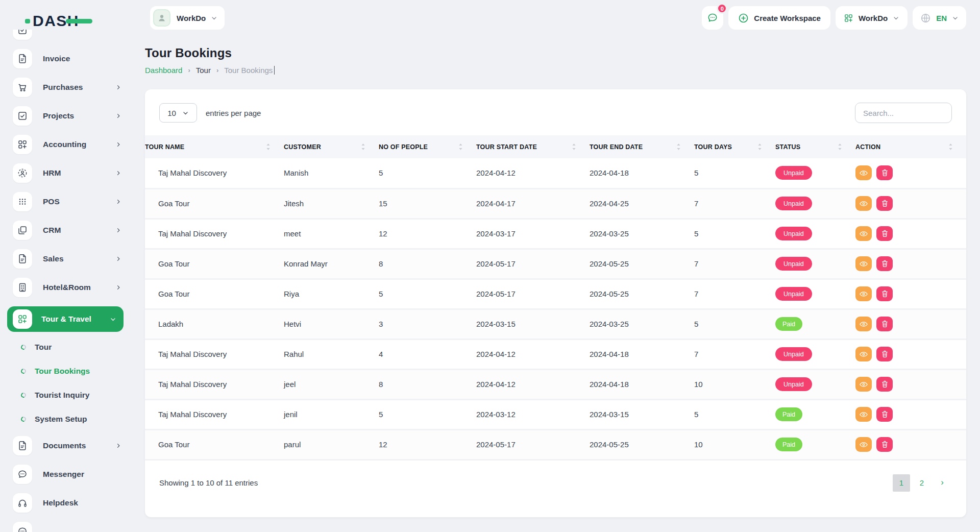 The height and width of the screenshot is (532, 980). Describe the element at coordinates (22, 230) in the screenshot. I see `overlapping-squares-icon` at that location.